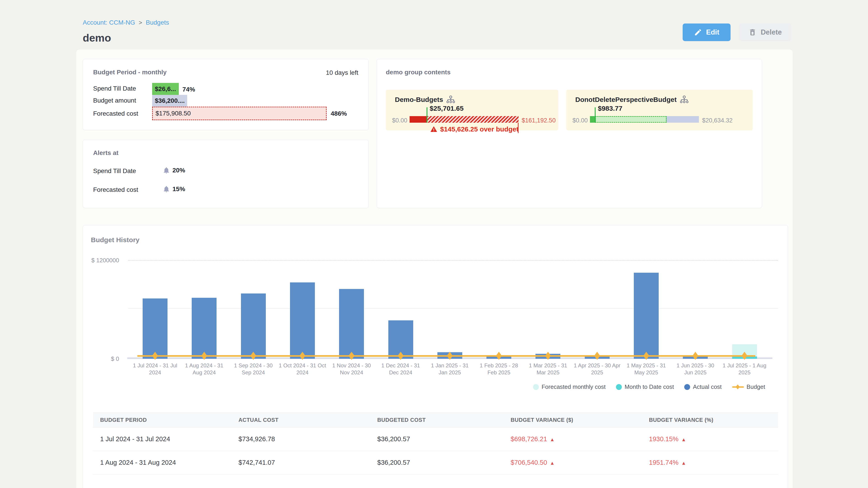 The image size is (868, 488). What do you see at coordinates (339, 114) in the screenshot?
I see `forecasted-cost-percent: 486%` at bounding box center [339, 114].